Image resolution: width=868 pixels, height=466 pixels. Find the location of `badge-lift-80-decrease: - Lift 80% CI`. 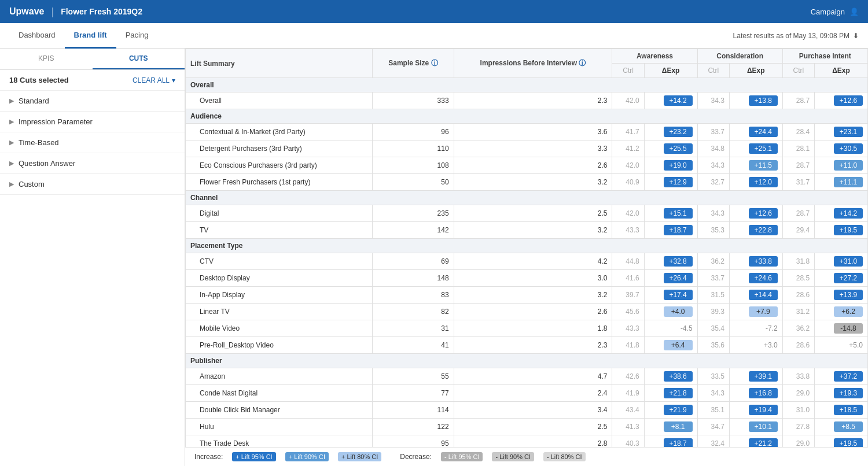

badge-lift-80-decrease: - Lift 80% CI is located at coordinates (565, 457).